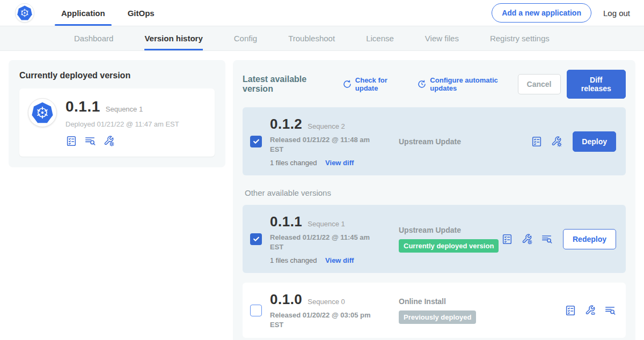 The width and height of the screenshot is (644, 340). Describe the element at coordinates (122, 122) in the screenshot. I see `deployed-version-info: 0.1.1 Sequence 1 Deployed 01/21/22 @ 11:…` at that location.